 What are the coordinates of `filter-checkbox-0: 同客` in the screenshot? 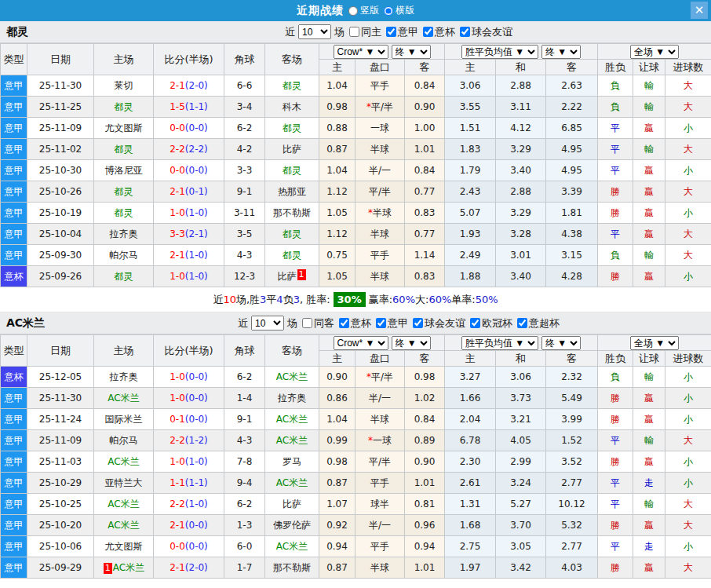 It's located at (319, 323).